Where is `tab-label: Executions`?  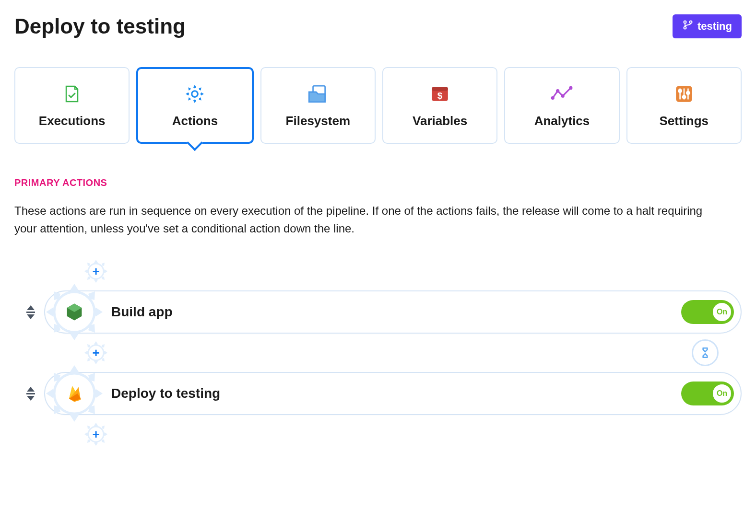 tab-label: Executions is located at coordinates (72, 121).